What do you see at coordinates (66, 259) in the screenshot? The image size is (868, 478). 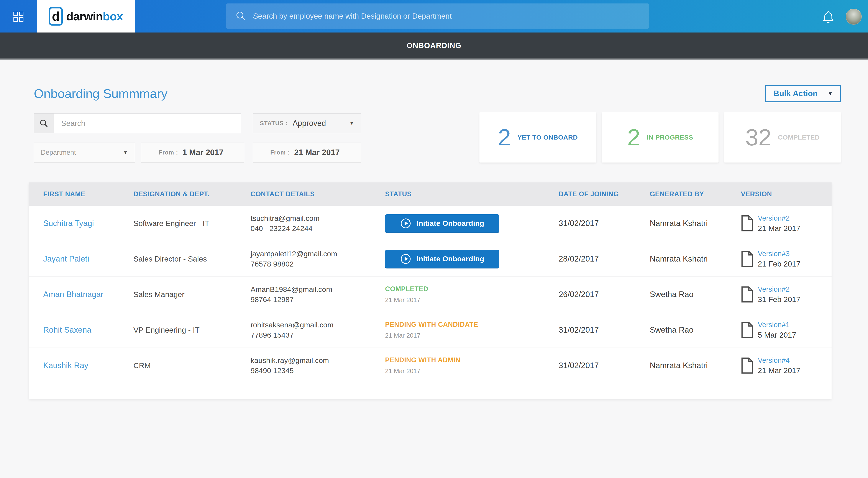 I see `employee-name-link: Jayant Paleti` at bounding box center [66, 259].